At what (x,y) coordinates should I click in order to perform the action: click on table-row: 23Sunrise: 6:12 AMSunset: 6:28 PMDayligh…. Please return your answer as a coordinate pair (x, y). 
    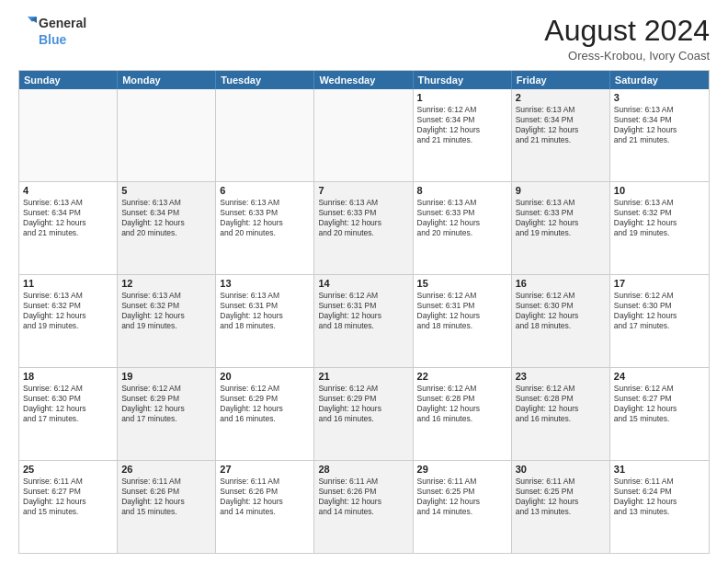
    Looking at the image, I should click on (561, 414).